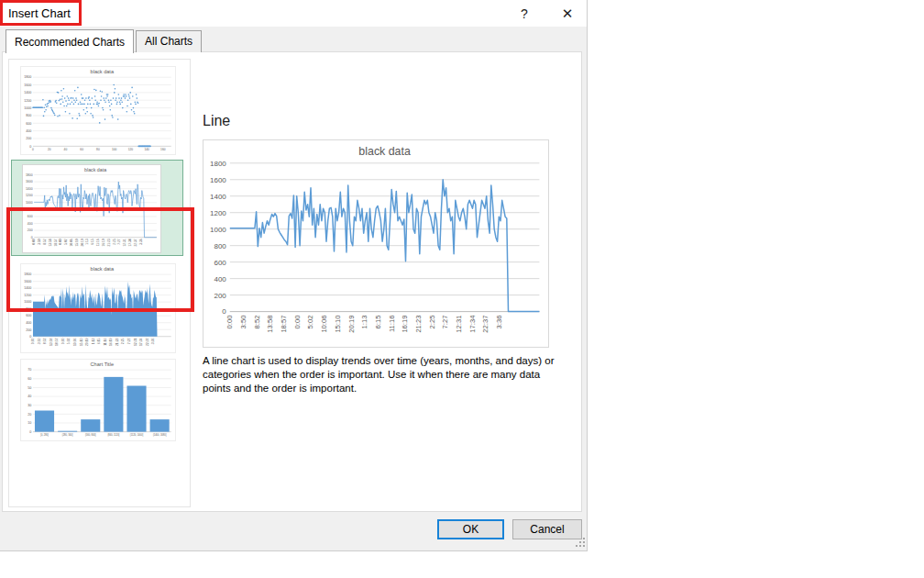  Describe the element at coordinates (29, 423) in the screenshot. I see `svg-text: 10` at that location.